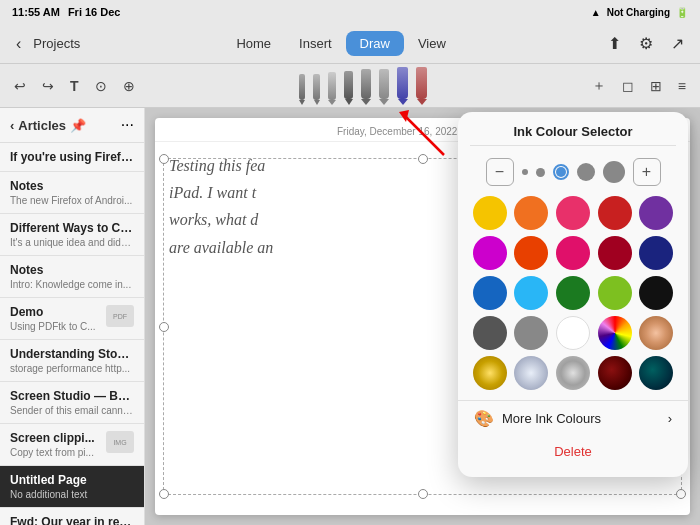 The height and width of the screenshot is (525, 700). I want to click on pin-icon: 📌, so click(78, 126).